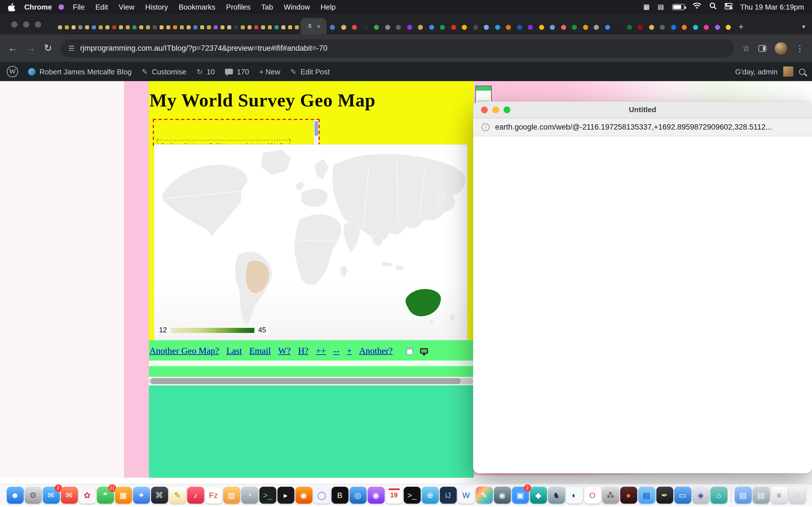 The height and width of the screenshot is (507, 812). I want to click on dock-icon-settings: ⚙, so click(33, 495).